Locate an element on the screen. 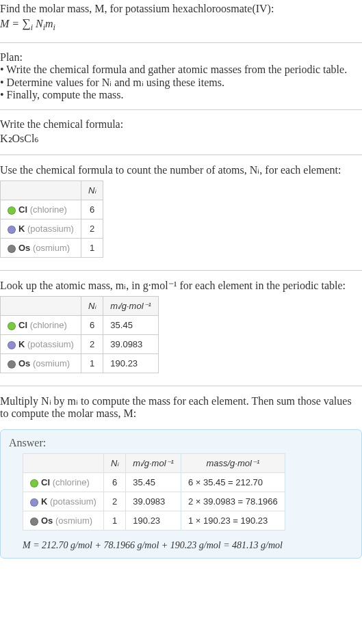 The height and width of the screenshot is (644, 362). table-row: K (potassium) 2 39.0983 2 × 39.0983 = 78… is located at coordinates (155, 502).